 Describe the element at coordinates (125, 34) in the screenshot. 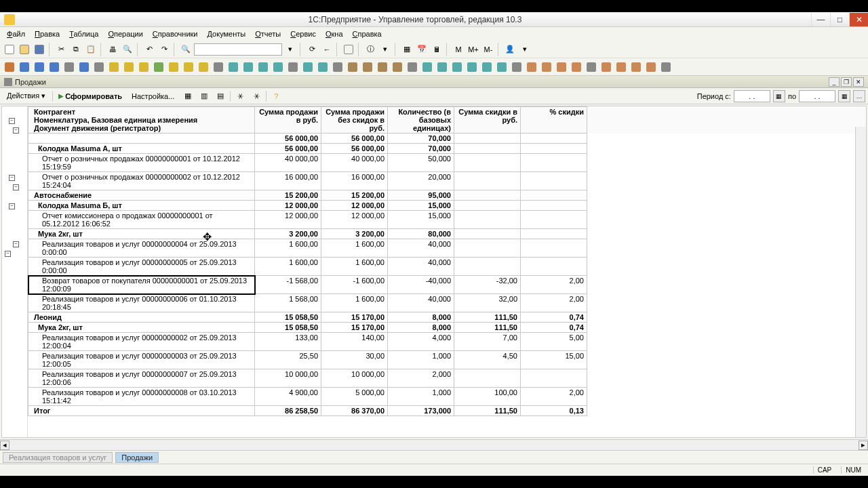

I see `menu-3: Операции` at that location.